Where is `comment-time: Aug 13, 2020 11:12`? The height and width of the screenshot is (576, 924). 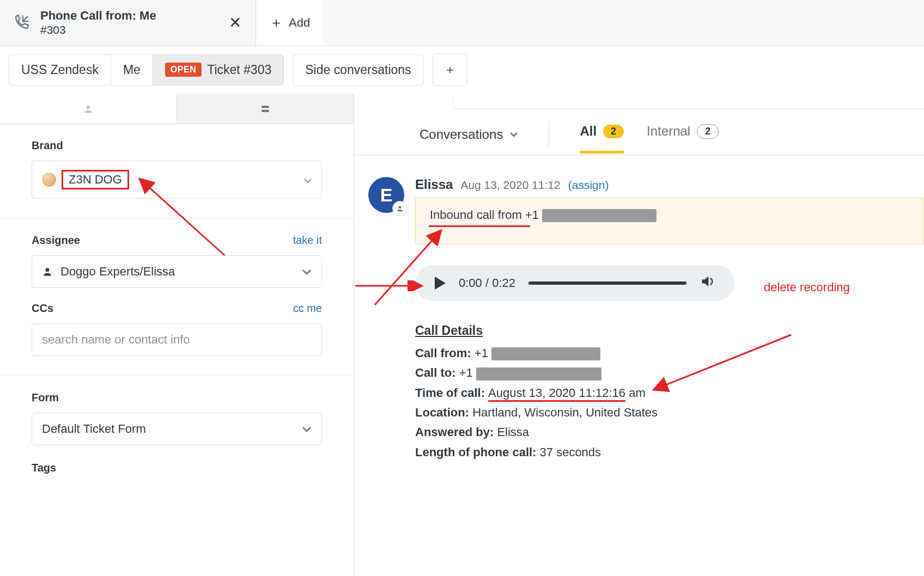 comment-time: Aug 13, 2020 11:12 is located at coordinates (510, 185).